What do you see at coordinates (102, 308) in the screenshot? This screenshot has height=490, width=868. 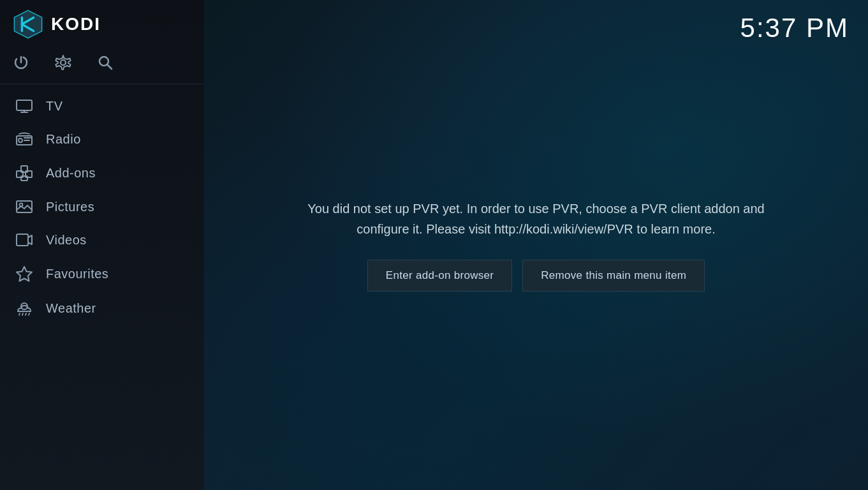 I see `sidebar-item-weather: Weather` at bounding box center [102, 308].